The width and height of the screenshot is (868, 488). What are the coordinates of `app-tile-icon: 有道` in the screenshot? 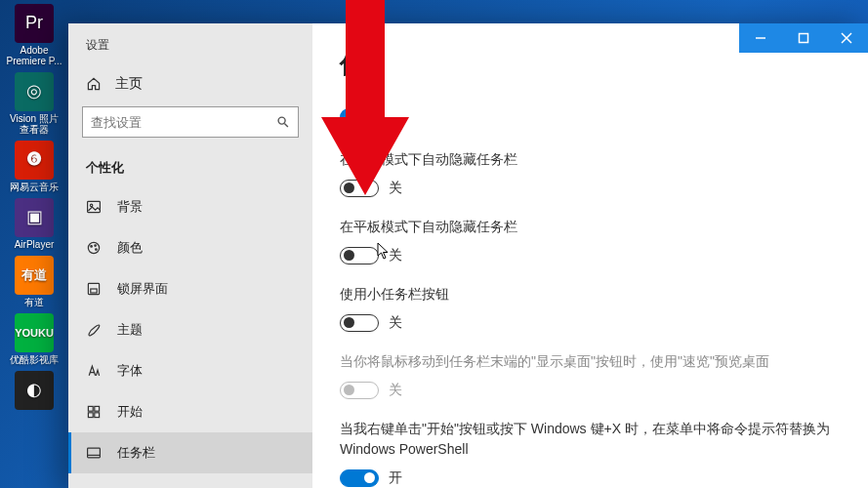 It's located at (34, 275).